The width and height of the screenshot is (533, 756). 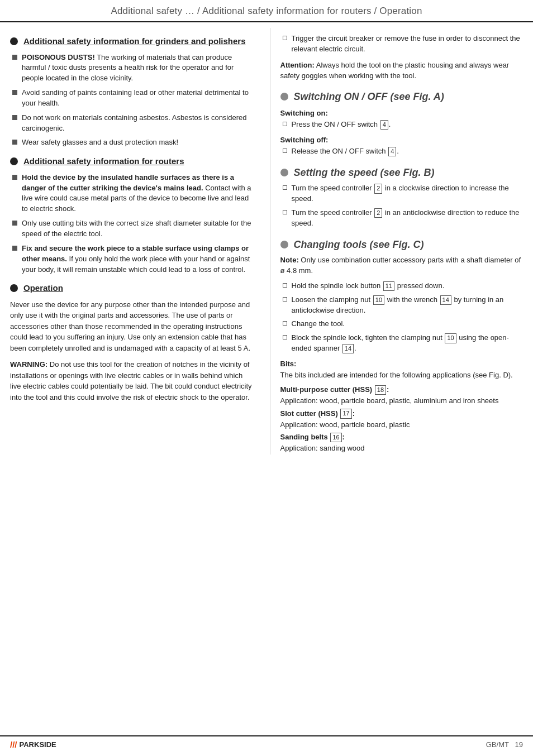 What do you see at coordinates (402, 71) in the screenshot?
I see `attention-text: Attention: Always hold the tool on the p…` at bounding box center [402, 71].